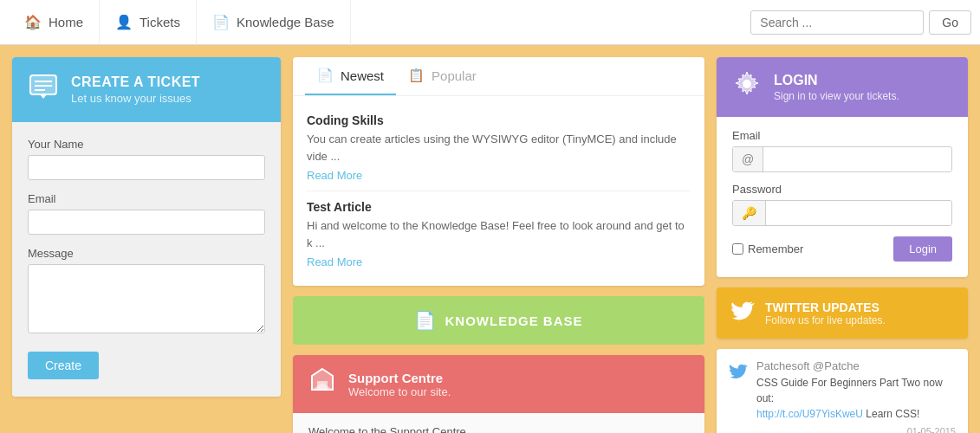 Image resolution: width=980 pixels, height=433 pixels. I want to click on twitter-text-content: CSS Guide For Beginners Part Two now out…, so click(849, 391).